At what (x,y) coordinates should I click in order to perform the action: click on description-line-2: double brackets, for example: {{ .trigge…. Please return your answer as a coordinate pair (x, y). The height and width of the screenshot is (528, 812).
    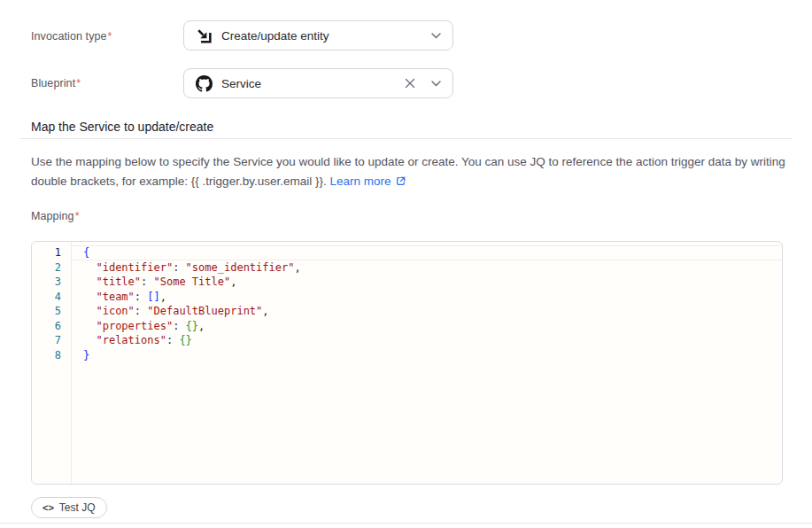
    Looking at the image, I should click on (408, 182).